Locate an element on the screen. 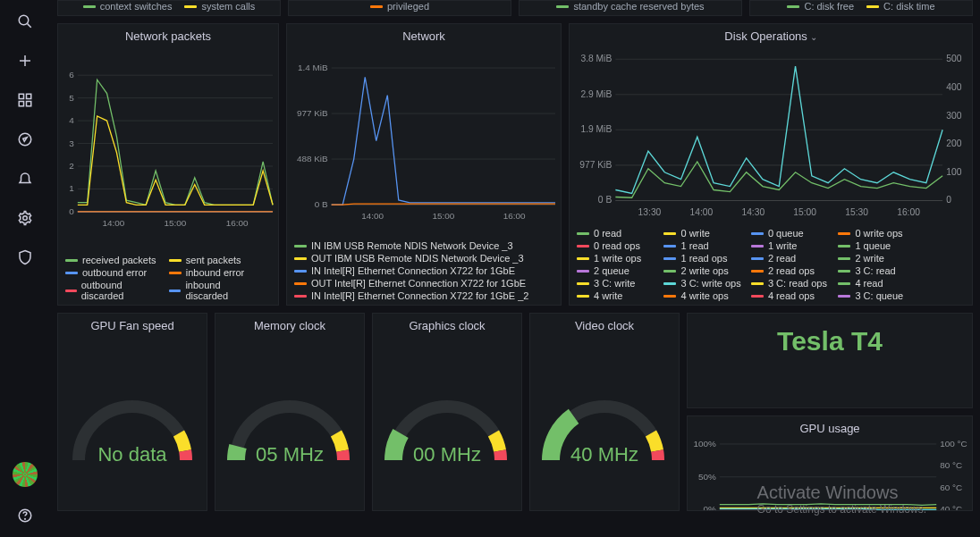  panel-network-packets: Network packets 012345614:0015:0016:00 r… is located at coordinates (168, 164).